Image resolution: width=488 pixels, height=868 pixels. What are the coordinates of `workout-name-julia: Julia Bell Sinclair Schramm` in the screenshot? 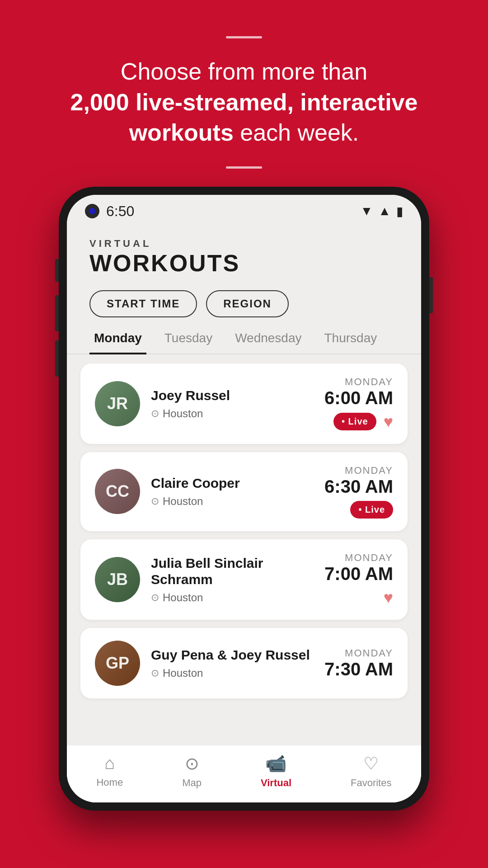 It's located at (232, 571).